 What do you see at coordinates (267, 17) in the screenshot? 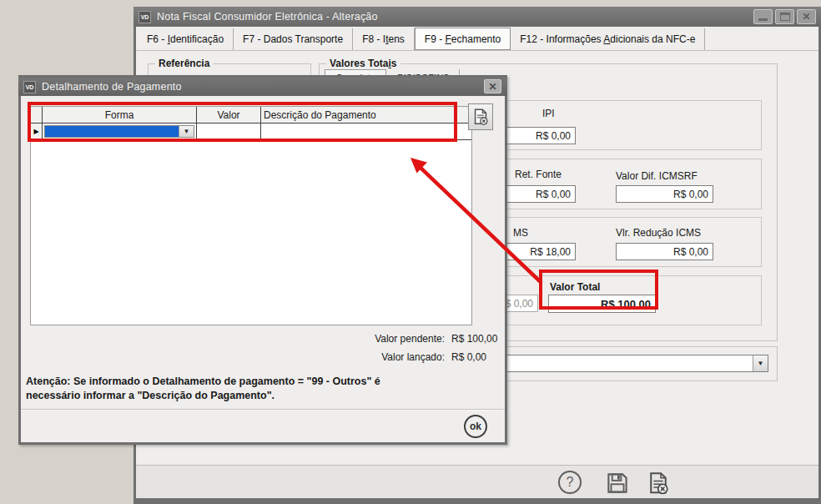
I see `window-title: Nota Fiscal Consumidor Eletrônica - Alte…` at bounding box center [267, 17].